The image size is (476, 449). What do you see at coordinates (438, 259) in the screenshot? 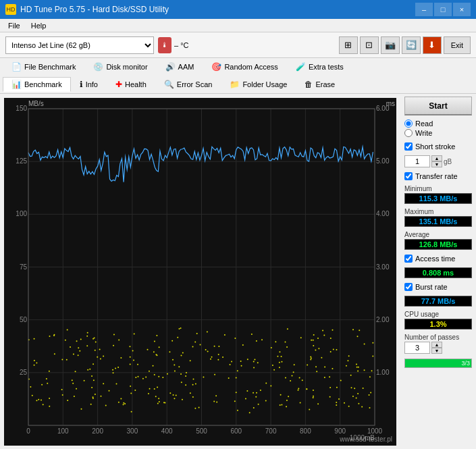
I see `access-time-checkbox-row: Access time` at bounding box center [438, 259].